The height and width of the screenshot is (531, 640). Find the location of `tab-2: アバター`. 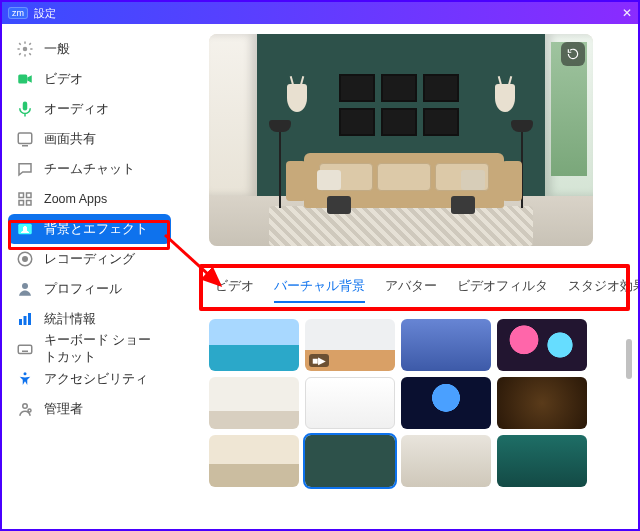

tab-2: アバター is located at coordinates (411, 288).